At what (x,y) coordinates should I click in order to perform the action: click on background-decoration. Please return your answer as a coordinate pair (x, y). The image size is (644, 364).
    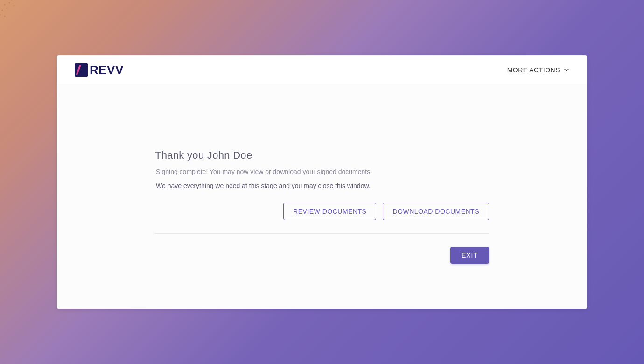
    Looking at the image, I should click on (14, 12).